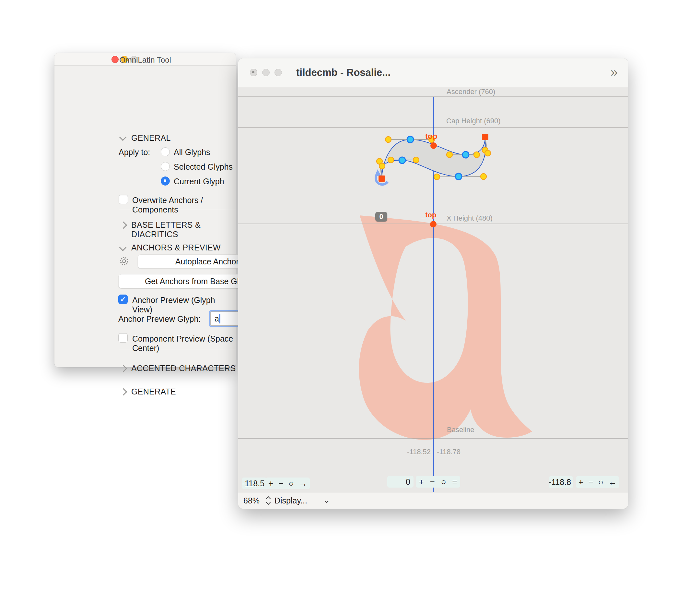  What do you see at coordinates (454, 482) in the screenshot?
I see `equals-button: =` at bounding box center [454, 482].